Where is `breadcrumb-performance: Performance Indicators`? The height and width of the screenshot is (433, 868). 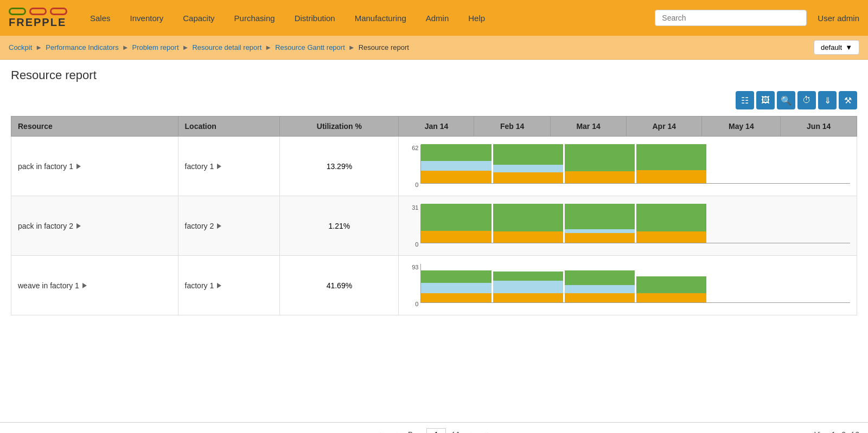
breadcrumb-performance: Performance Indicators is located at coordinates (82, 48).